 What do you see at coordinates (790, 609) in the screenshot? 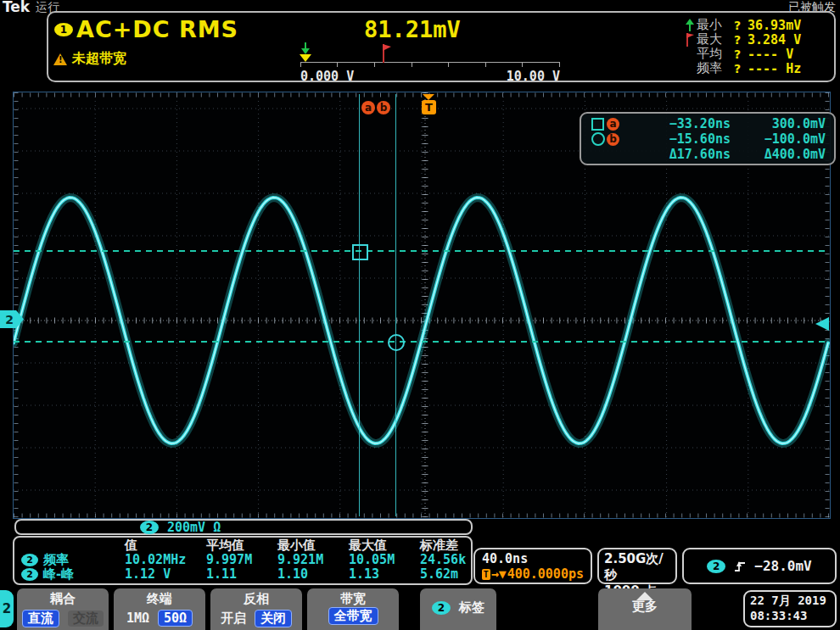
I see `datetime-box: 22 7月 2019 08:33:43` at bounding box center [790, 609].